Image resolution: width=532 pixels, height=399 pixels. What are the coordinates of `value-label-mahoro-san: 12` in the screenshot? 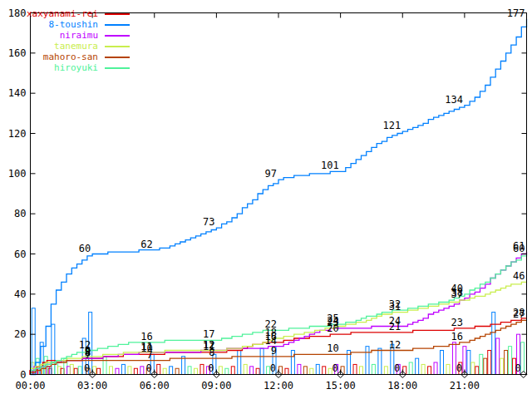 It's located at (395, 345).